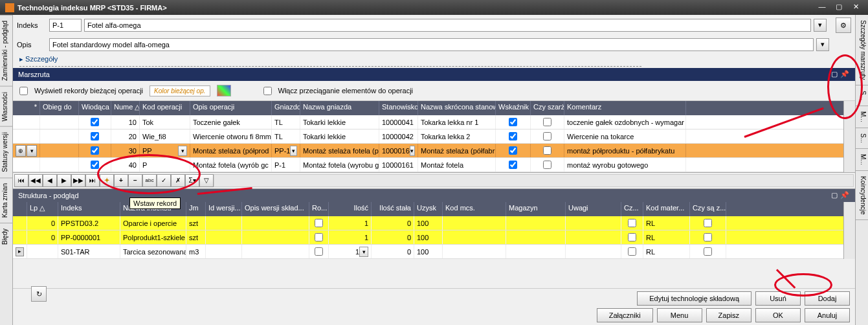 This screenshot has height=325, width=868. Describe the element at coordinates (839, 8) in the screenshot. I see `maximize-button: ▢` at that location.